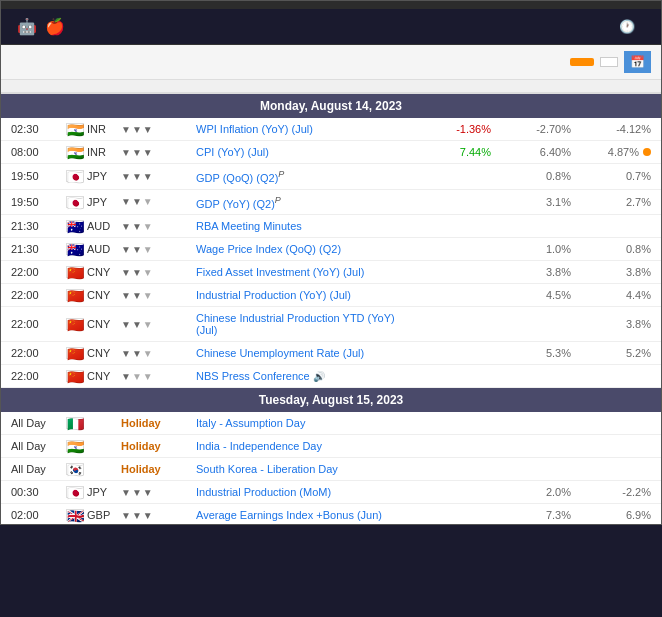 The height and width of the screenshot is (617, 662). What do you see at coordinates (75, 423) in the screenshot?
I see `flag: 🇮🇹` at bounding box center [75, 423].